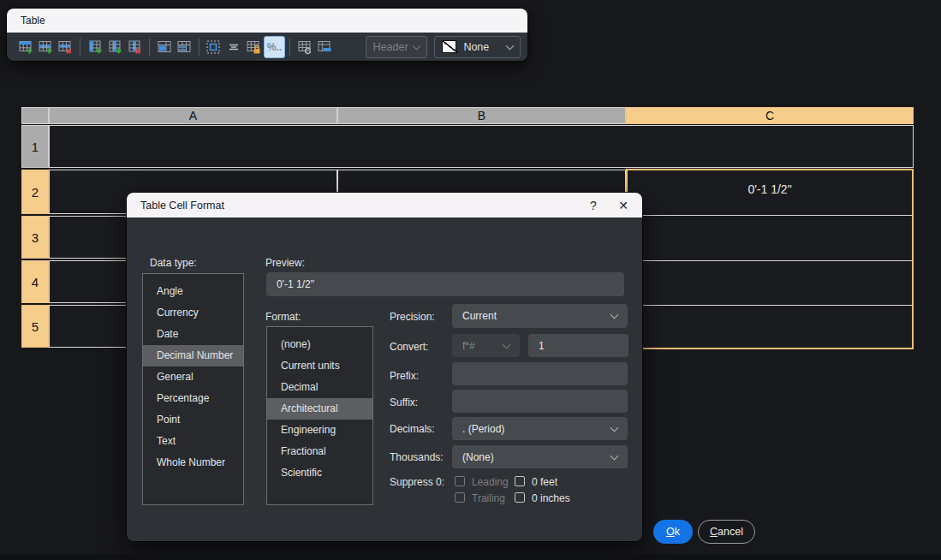 The width and height of the screenshot is (941, 560). Describe the element at coordinates (486, 346) in the screenshot. I see `convert-unit-select: f*#` at that location.